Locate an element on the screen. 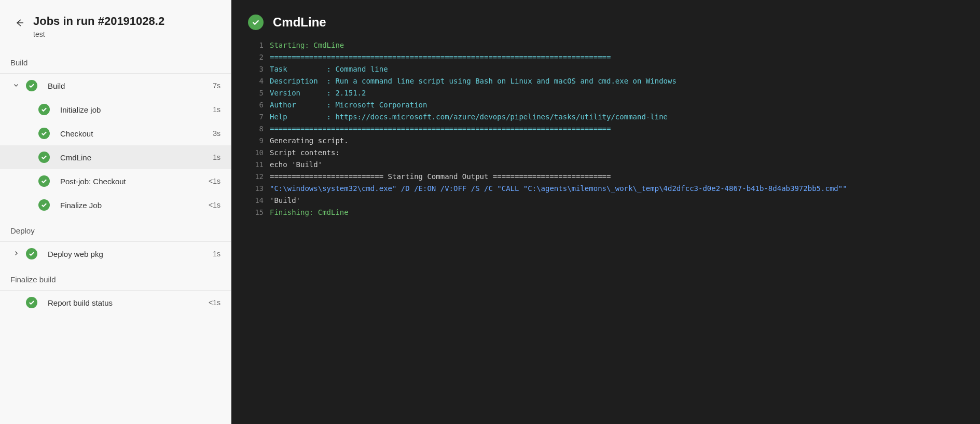 This screenshot has width=980, height=424. log-line: 4Description : Run a command line script… is located at coordinates (614, 81).